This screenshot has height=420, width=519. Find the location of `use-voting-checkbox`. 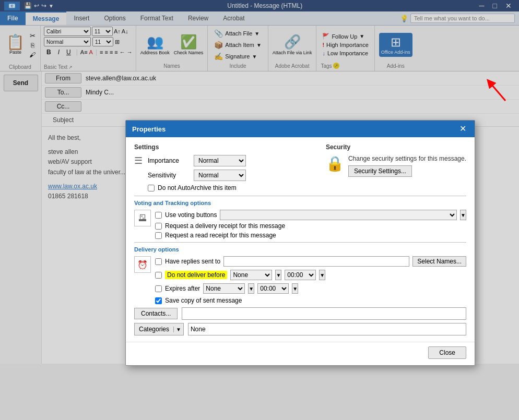

use-voting-checkbox is located at coordinates (159, 215).